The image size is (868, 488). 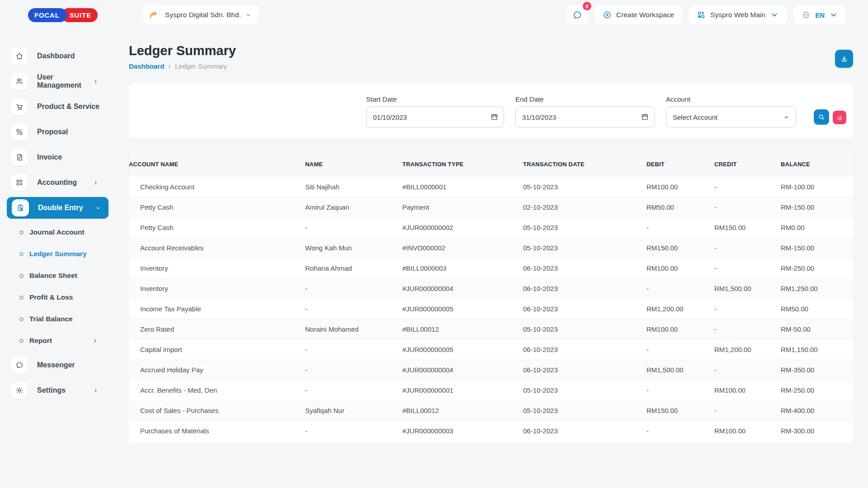 What do you see at coordinates (491, 187) in the screenshot?
I see `table-row: Checking Account Siti Najihah #BILL00000…` at bounding box center [491, 187].